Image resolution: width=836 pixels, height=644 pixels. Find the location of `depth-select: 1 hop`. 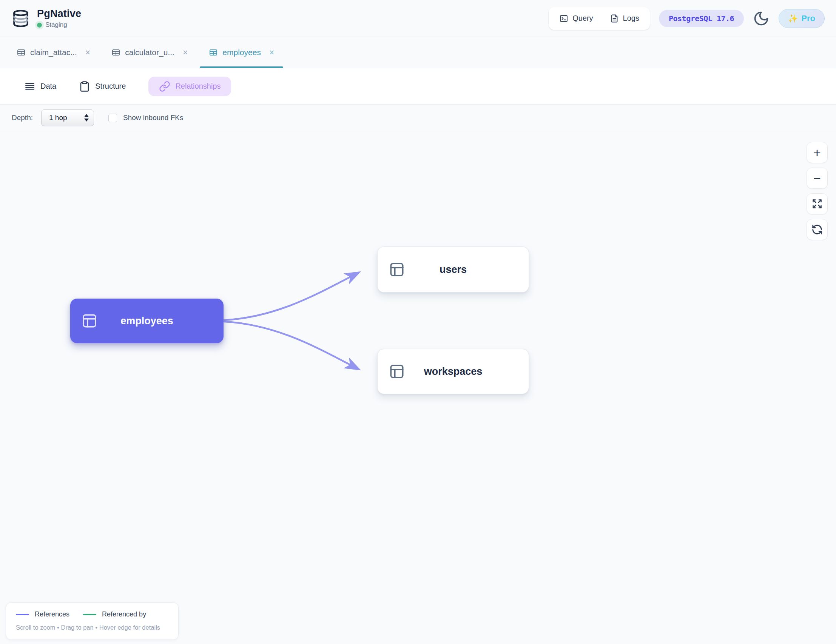

depth-select: 1 hop is located at coordinates (68, 118).